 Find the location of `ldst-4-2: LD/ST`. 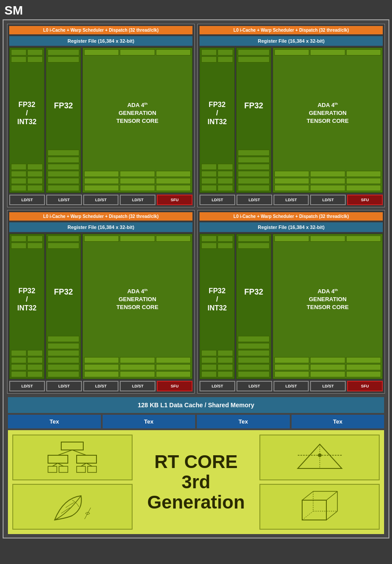

ldst-4-2: LD/ST is located at coordinates (255, 386).